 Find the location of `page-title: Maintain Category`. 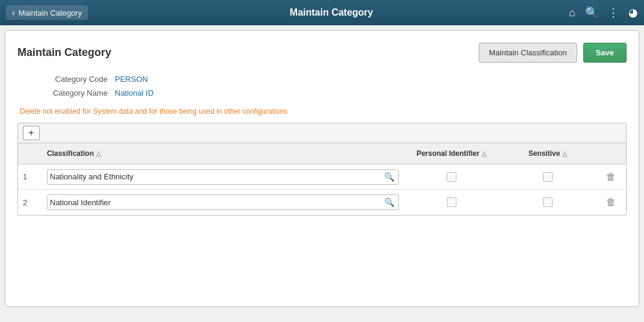

page-title: Maintain Category is located at coordinates (64, 53).